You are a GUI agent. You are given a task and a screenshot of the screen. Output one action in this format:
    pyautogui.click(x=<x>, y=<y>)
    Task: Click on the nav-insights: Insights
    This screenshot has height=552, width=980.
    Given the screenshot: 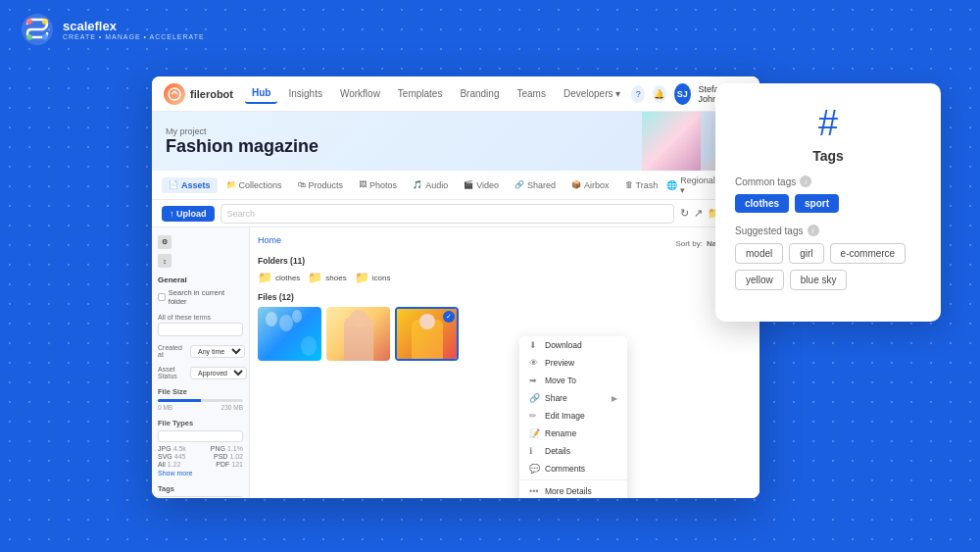 What is the action you would take?
    pyautogui.click(x=305, y=94)
    